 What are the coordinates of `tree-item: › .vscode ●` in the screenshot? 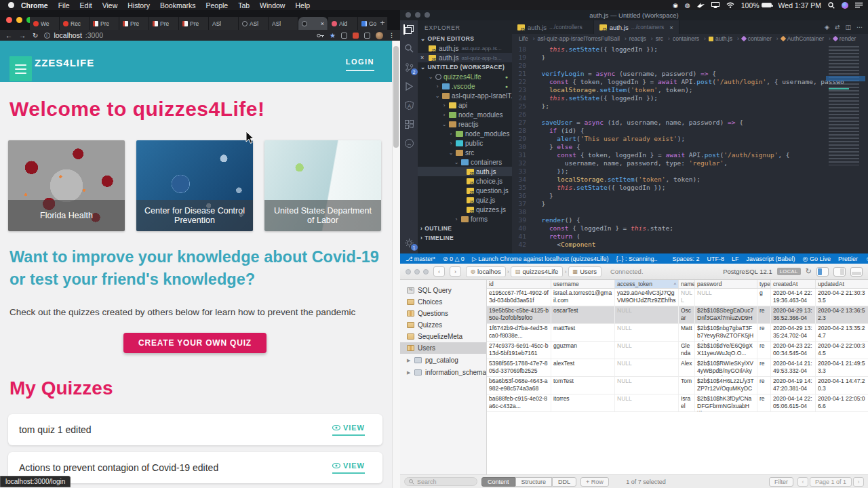 It's located at (465, 86).